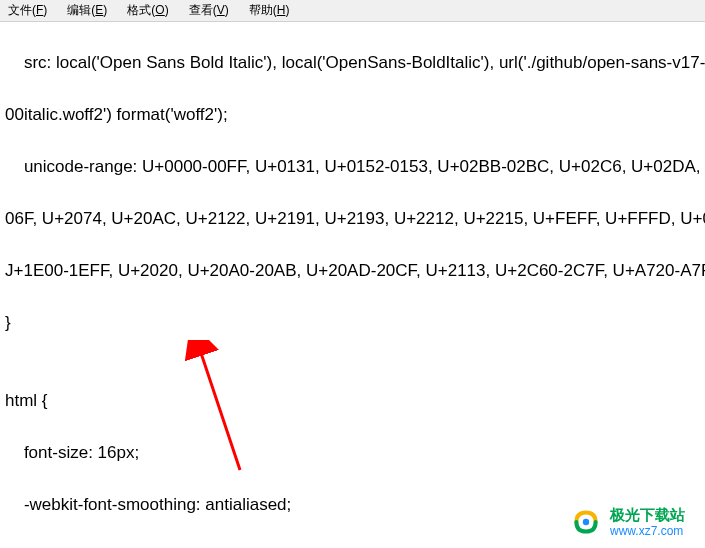  Describe the element at coordinates (352, 401) in the screenshot. I see `code-line: html {` at that location.